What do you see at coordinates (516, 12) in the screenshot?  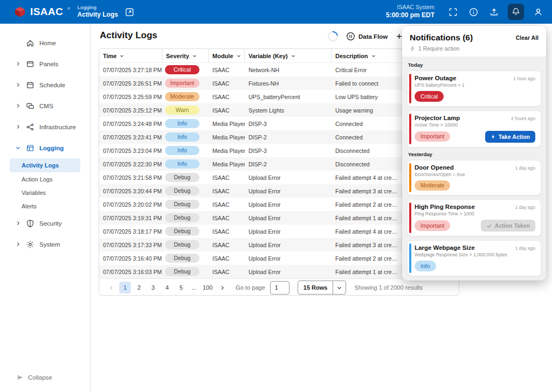 I see `notifications-bell-button` at bounding box center [516, 12].